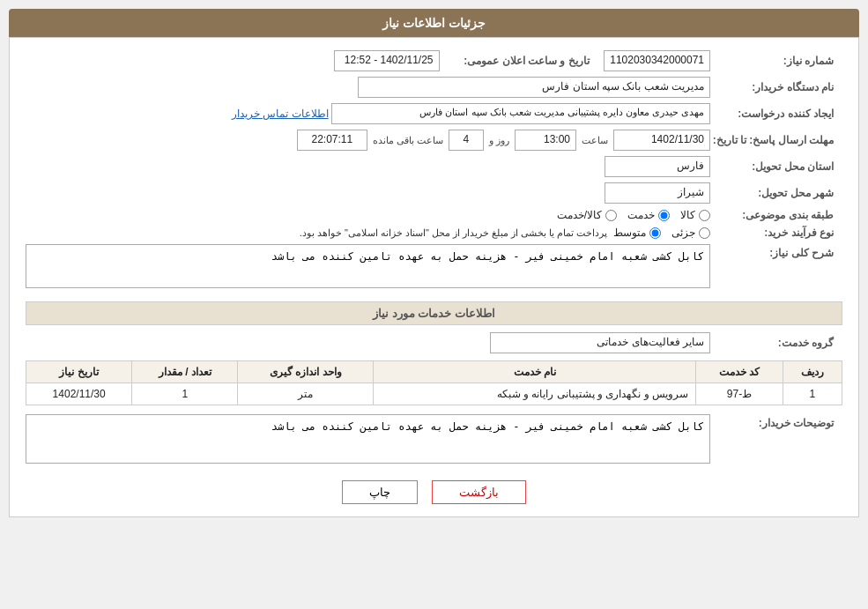 The image size is (868, 609). I want to click on col-qty: تعداد / مقدار, so click(185, 372).